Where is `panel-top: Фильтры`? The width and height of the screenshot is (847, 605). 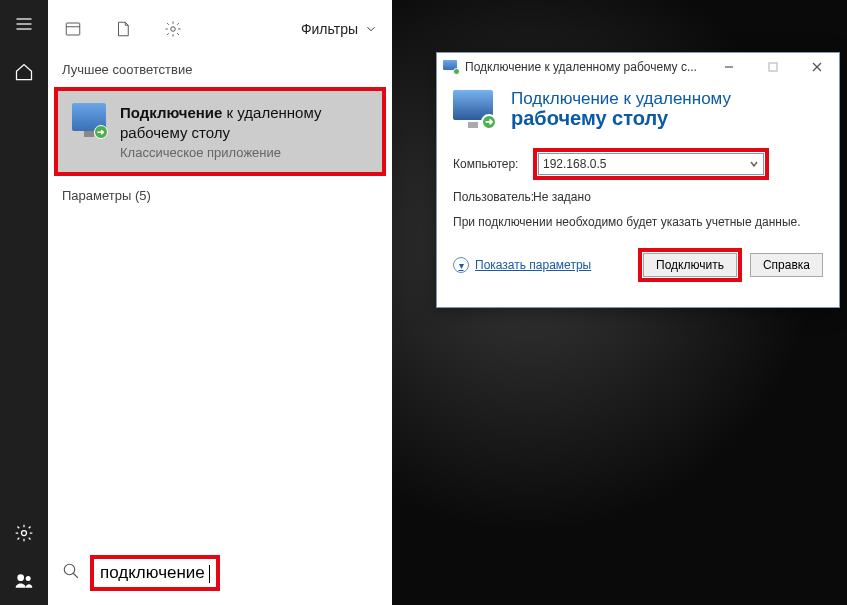
panel-top: Фильтры is located at coordinates (220, 29).